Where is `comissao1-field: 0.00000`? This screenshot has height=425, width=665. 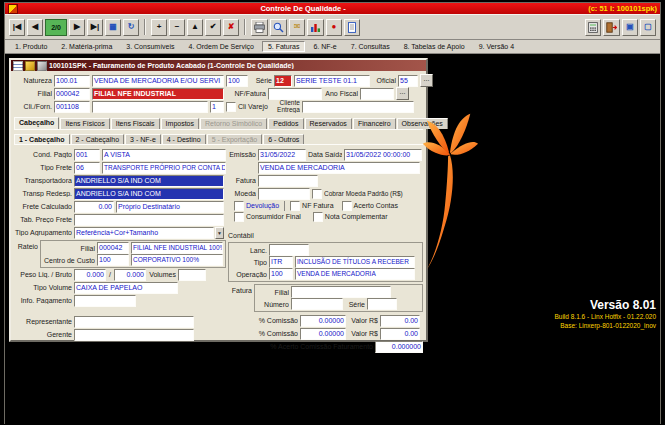 comissao1-field: 0.00000 is located at coordinates (323, 321).